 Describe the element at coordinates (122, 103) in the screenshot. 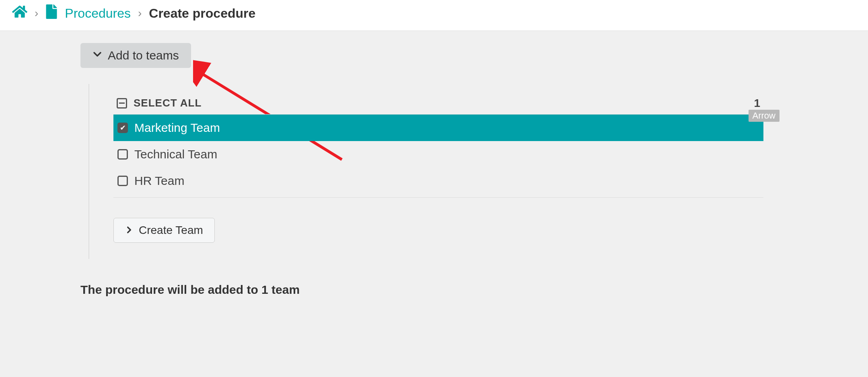

I see `select-all-checkbox-indeterminate` at that location.